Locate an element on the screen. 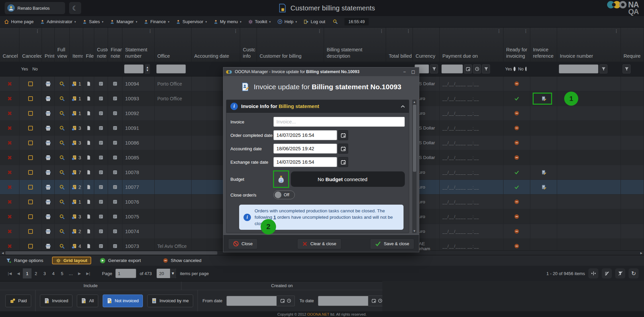  menu-item-sales: Sales▾ is located at coordinates (93, 21).